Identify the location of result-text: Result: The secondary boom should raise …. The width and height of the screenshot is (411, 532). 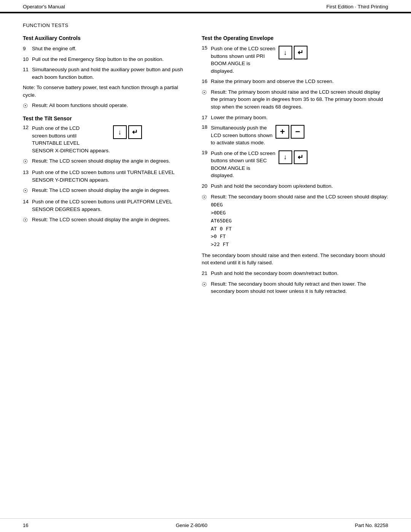
(299, 221).